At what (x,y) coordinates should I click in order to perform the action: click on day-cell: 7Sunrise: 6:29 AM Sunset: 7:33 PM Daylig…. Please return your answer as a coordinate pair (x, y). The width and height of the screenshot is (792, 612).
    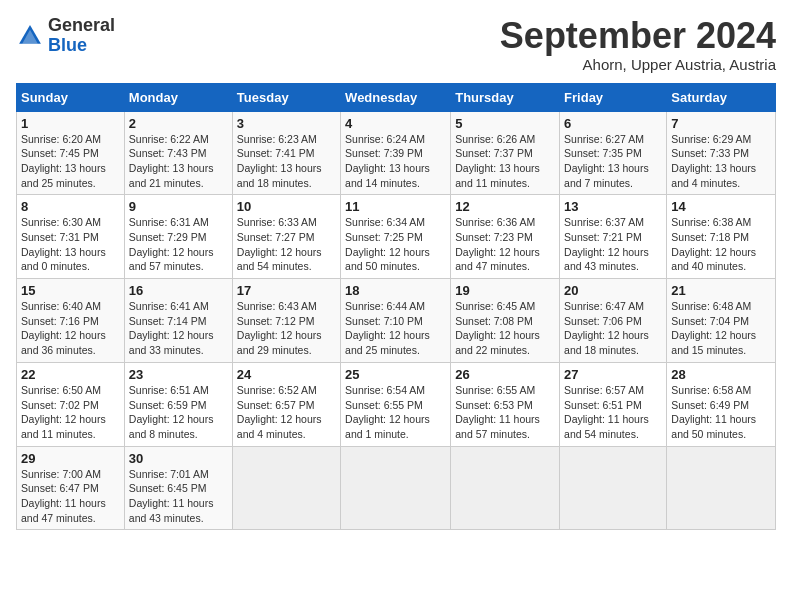
    Looking at the image, I should click on (722, 153).